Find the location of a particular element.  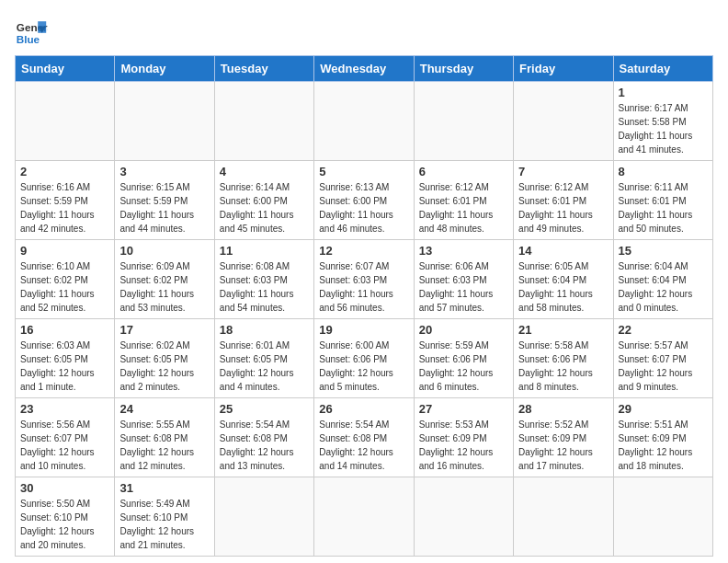

day-number: 19 is located at coordinates (364, 329).